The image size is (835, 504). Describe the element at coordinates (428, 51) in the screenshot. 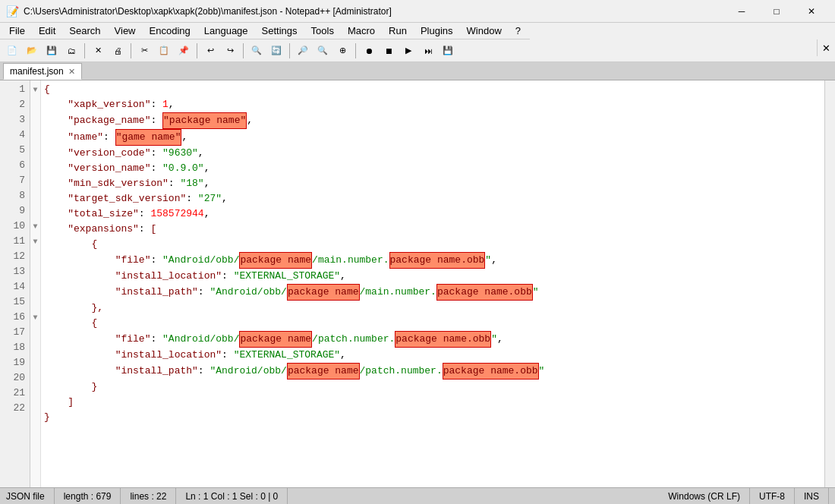

I see `toolbar-macro-run: ⏭` at that location.